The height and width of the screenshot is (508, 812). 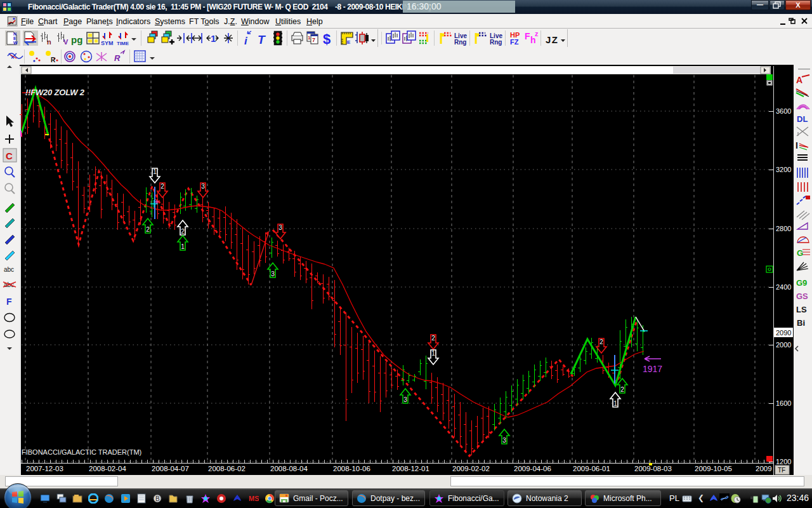 I want to click on svg-text: N, so click(x=15, y=34).